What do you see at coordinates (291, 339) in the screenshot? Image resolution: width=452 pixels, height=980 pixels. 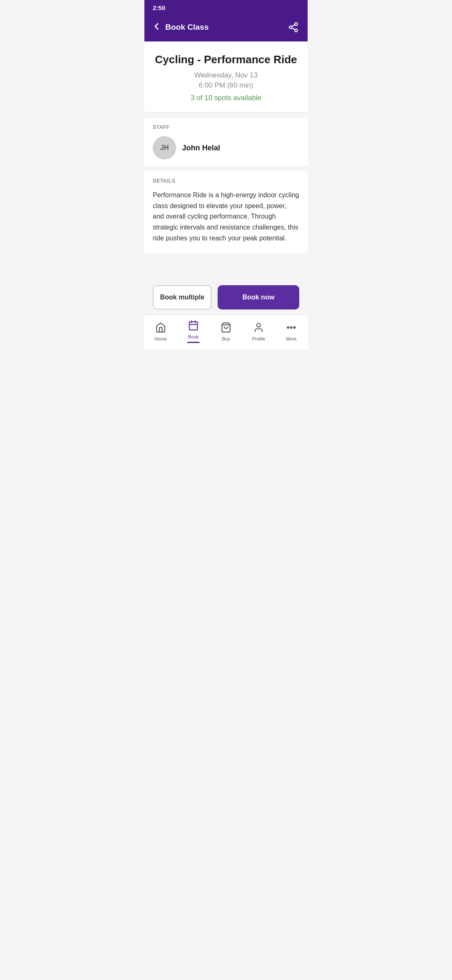 I see `nav-label-more: More` at bounding box center [291, 339].